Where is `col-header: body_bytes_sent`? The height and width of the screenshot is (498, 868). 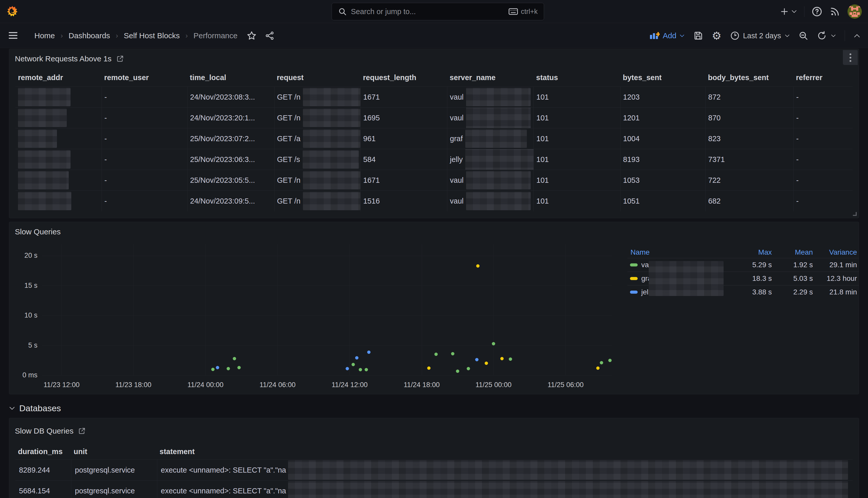
col-header: body_bytes_sent is located at coordinates (749, 77).